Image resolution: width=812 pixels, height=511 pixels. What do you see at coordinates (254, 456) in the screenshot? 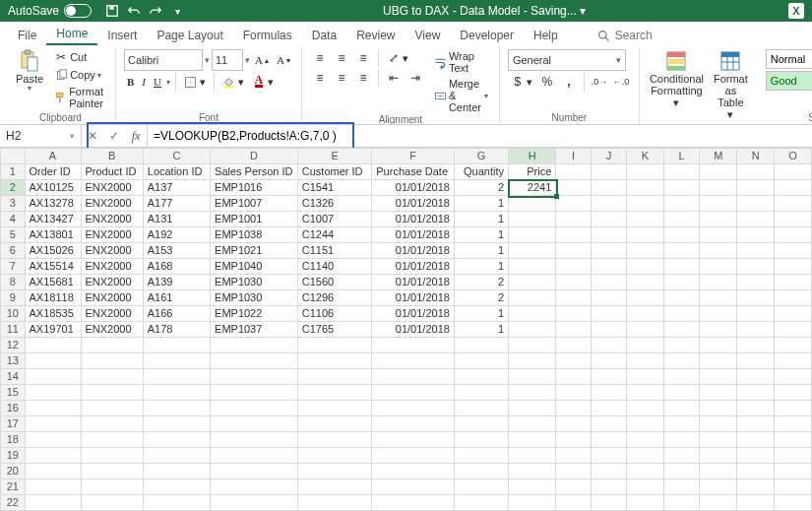
I see `cell-D19` at bounding box center [254, 456].